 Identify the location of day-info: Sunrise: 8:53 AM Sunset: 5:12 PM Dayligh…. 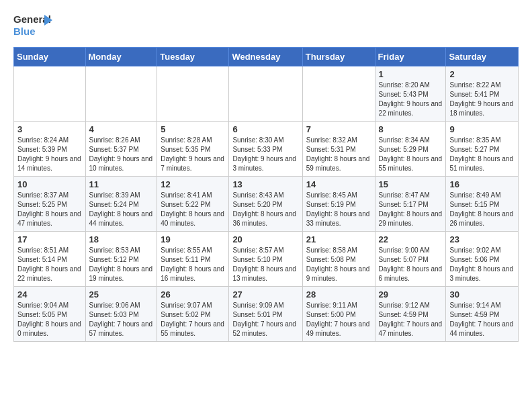
(122, 265).